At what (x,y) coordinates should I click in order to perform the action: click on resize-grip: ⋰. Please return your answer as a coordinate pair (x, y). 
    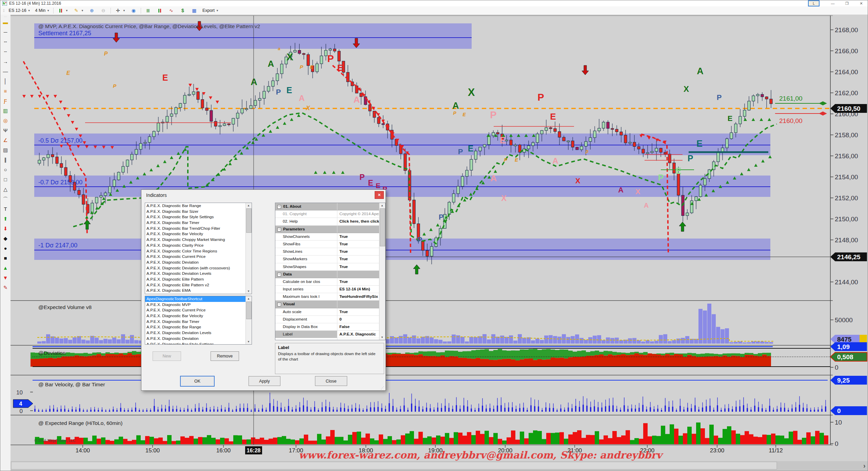
    Looking at the image, I should click on (382, 388).